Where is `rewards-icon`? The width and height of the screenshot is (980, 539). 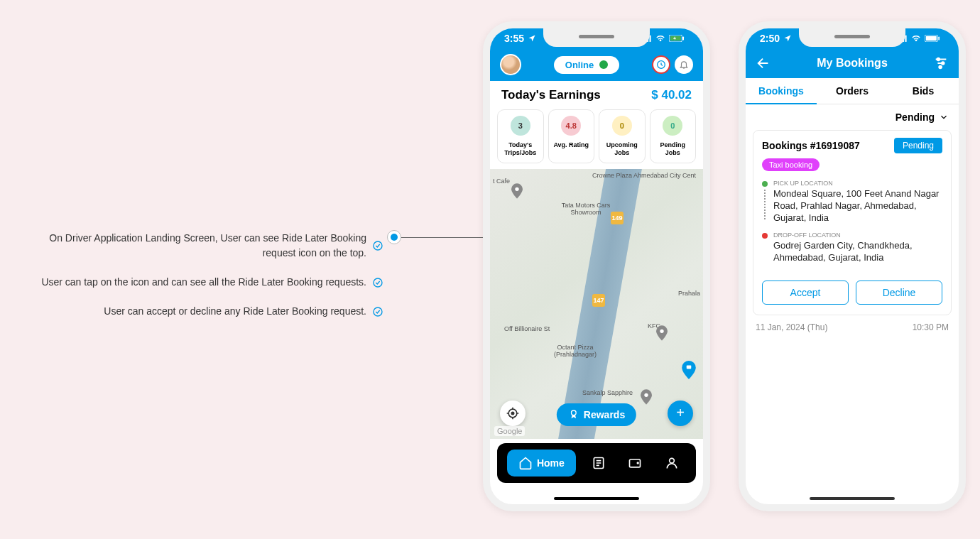 rewards-icon is located at coordinates (574, 415).